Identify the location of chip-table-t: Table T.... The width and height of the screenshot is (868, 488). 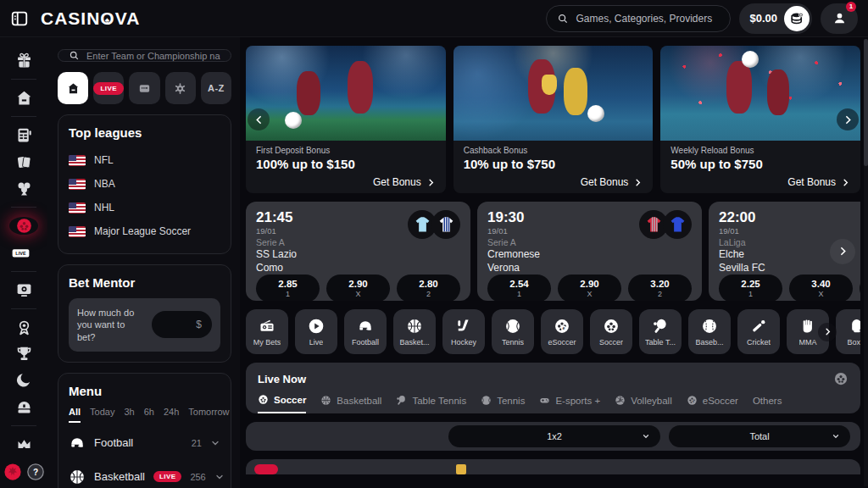
(660, 332).